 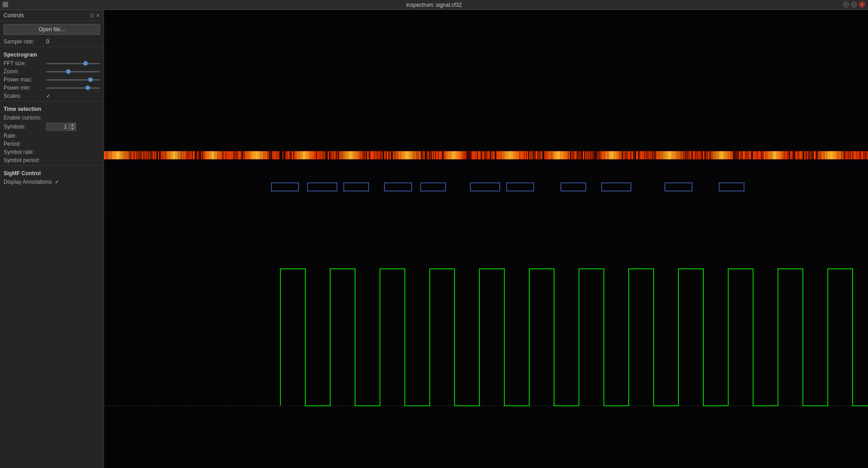 I want to click on titlebar-title: inspectrum: signal.cf32, so click(x=434, y=5).